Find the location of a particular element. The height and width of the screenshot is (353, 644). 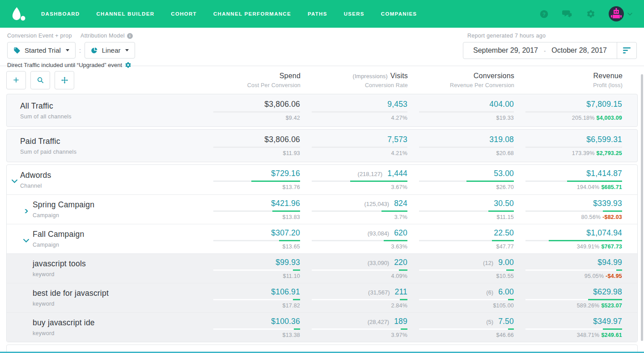

gear-icon is located at coordinates (591, 14).